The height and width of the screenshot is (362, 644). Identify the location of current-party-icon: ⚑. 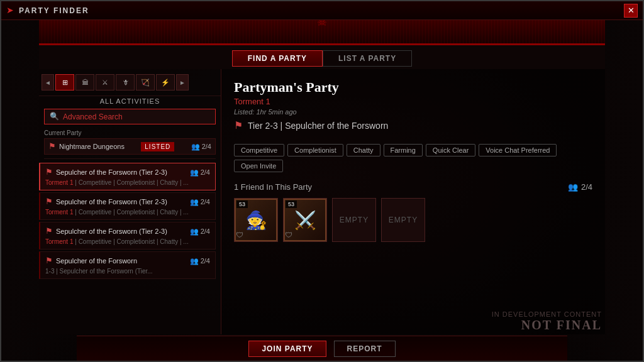
(52, 146).